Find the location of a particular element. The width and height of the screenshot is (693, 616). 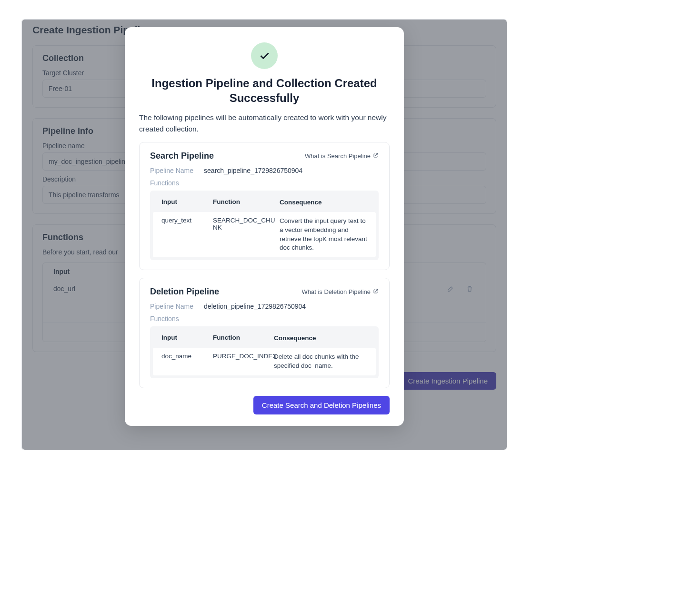

deletion-name-label: Pipeline Name is located at coordinates (171, 306).